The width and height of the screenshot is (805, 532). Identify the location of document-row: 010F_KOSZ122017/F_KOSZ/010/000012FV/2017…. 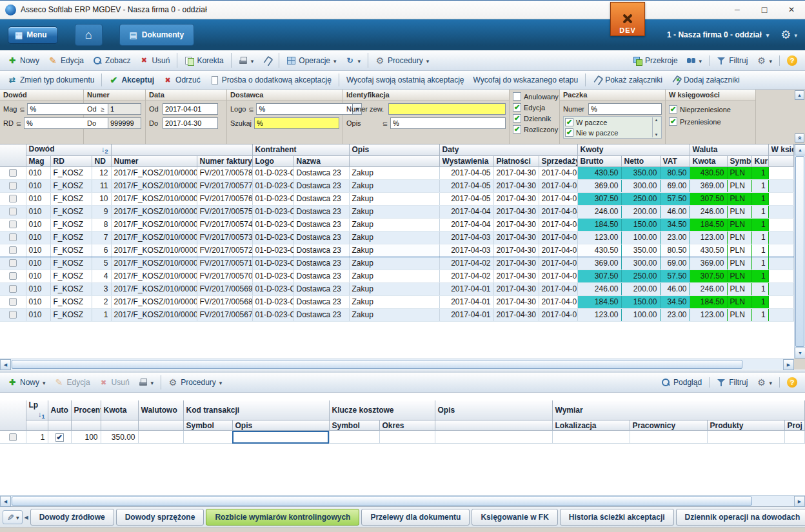
(397, 173).